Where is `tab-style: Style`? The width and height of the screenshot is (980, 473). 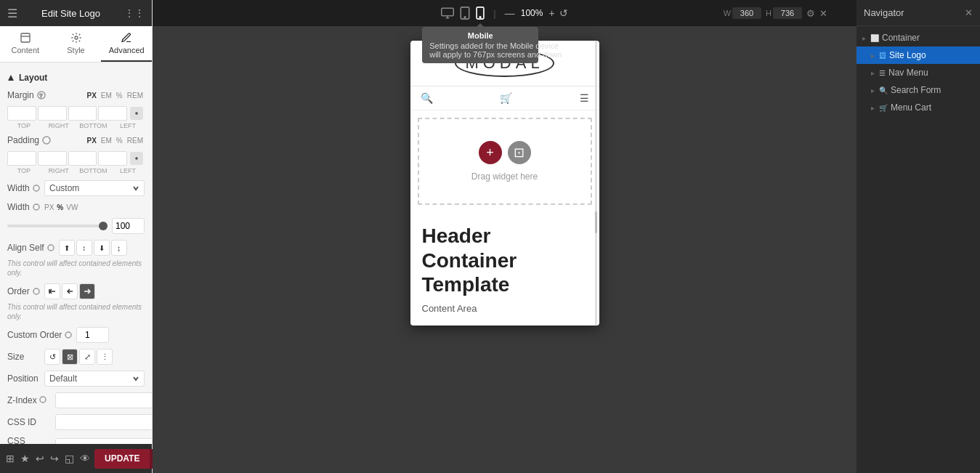
tab-style: Style is located at coordinates (76, 44).